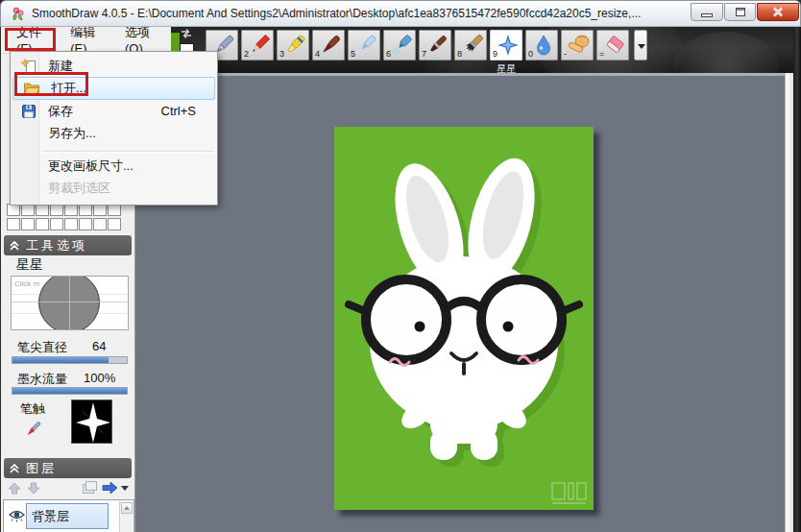  Describe the element at coordinates (69, 303) in the screenshot. I see `brush-preview-box: Click m` at that location.